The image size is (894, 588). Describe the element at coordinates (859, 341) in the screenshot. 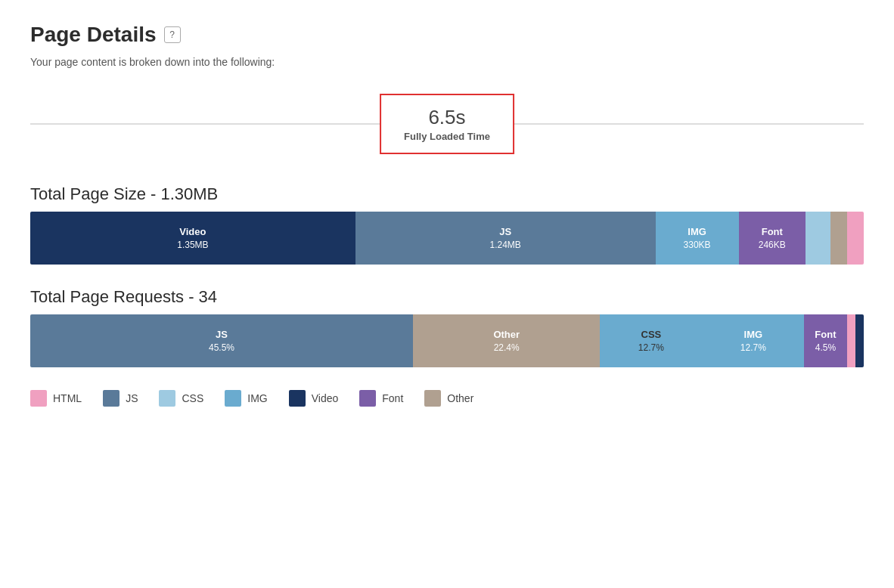

I see `requests-bar-segment-video` at that location.